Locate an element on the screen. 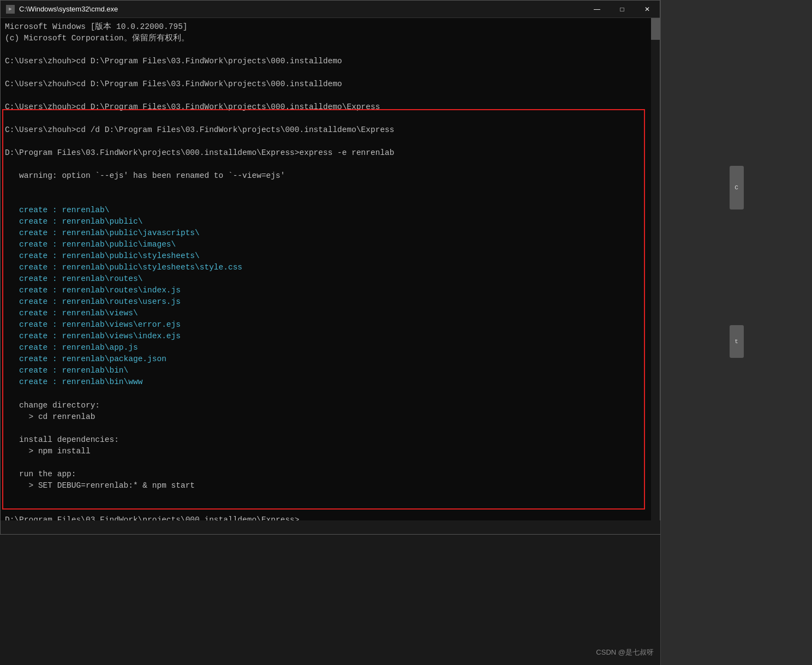  terminal-line: create : renrenlab\app.js is located at coordinates (330, 348).